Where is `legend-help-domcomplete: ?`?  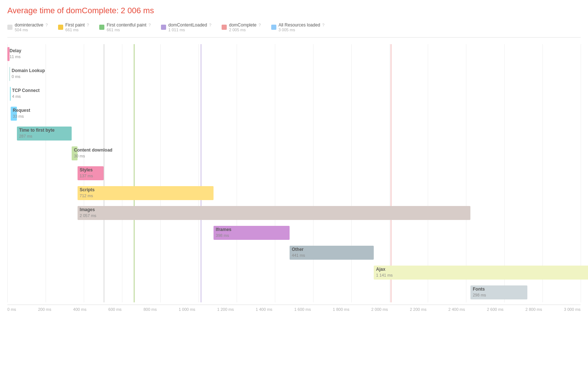 legend-help-domcomplete: ? is located at coordinates (260, 25).